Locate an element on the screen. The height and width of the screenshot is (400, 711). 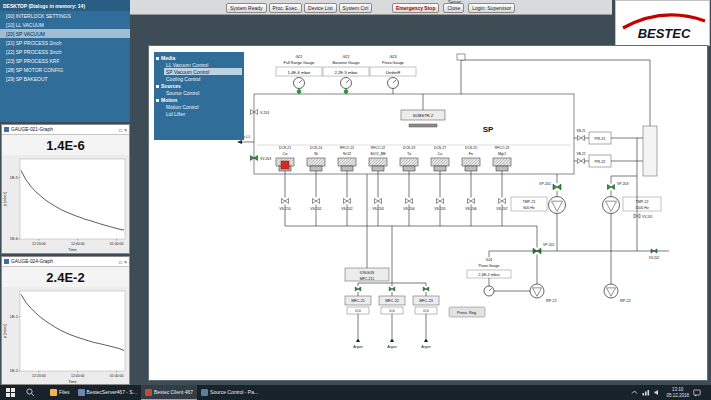
gauge-value-display: 1.4E-6 is located at coordinates (66, 145).